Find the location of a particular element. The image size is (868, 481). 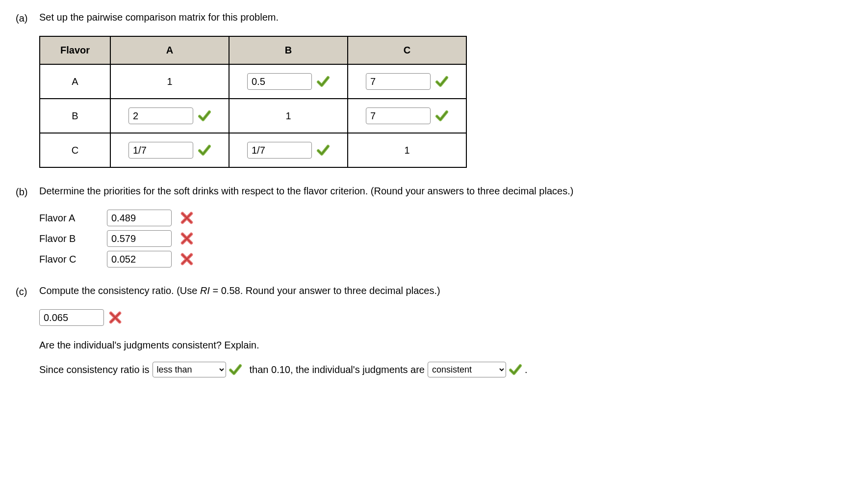

col-header-c: C is located at coordinates (407, 50).